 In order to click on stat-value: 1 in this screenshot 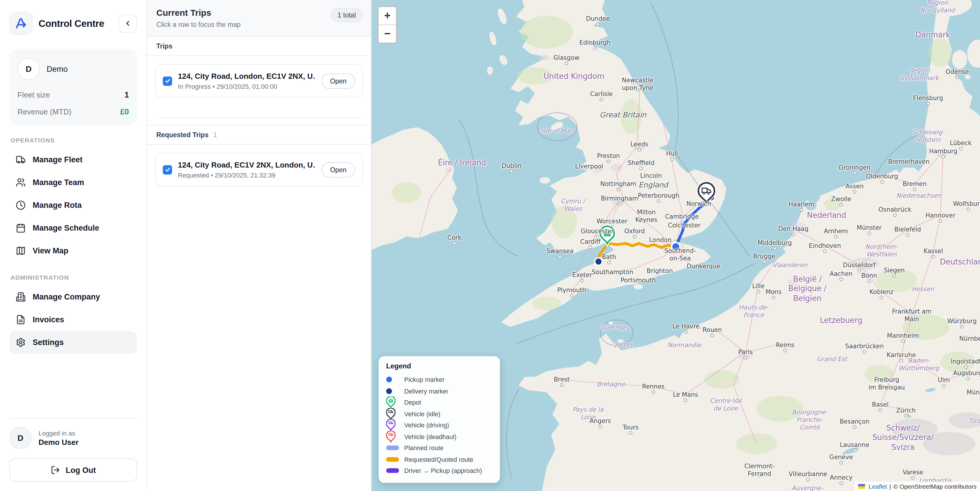, I will do `click(127, 95)`.